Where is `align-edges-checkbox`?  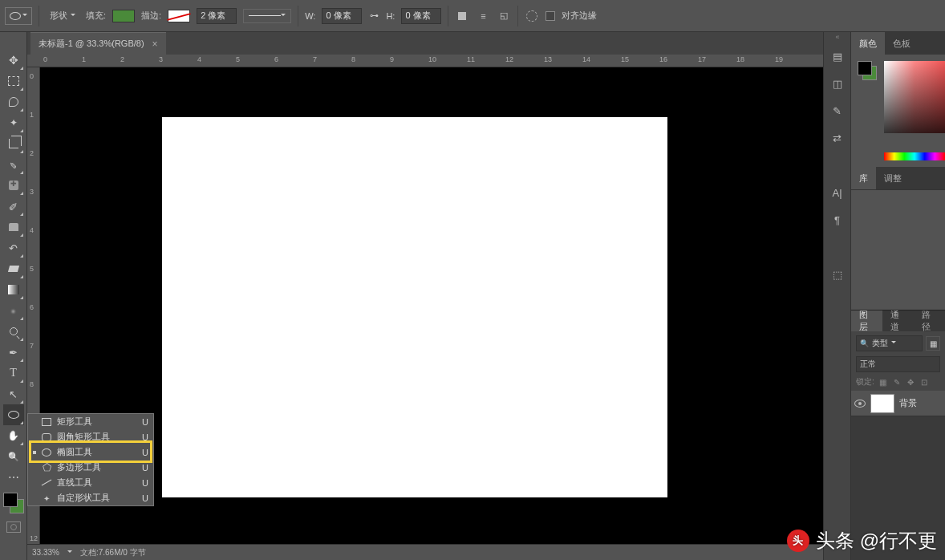 align-edges-checkbox is located at coordinates (550, 16).